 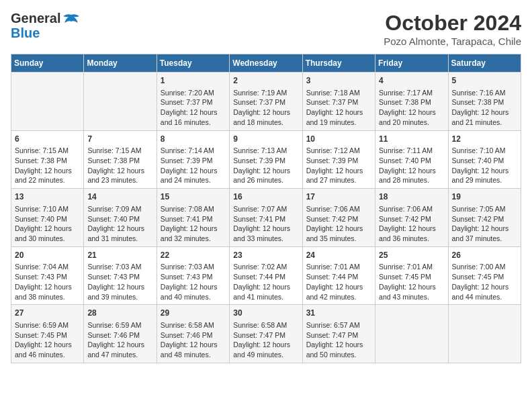 I want to click on sunrise-text: Sunrise: 7:14 AM, so click(x=193, y=150).